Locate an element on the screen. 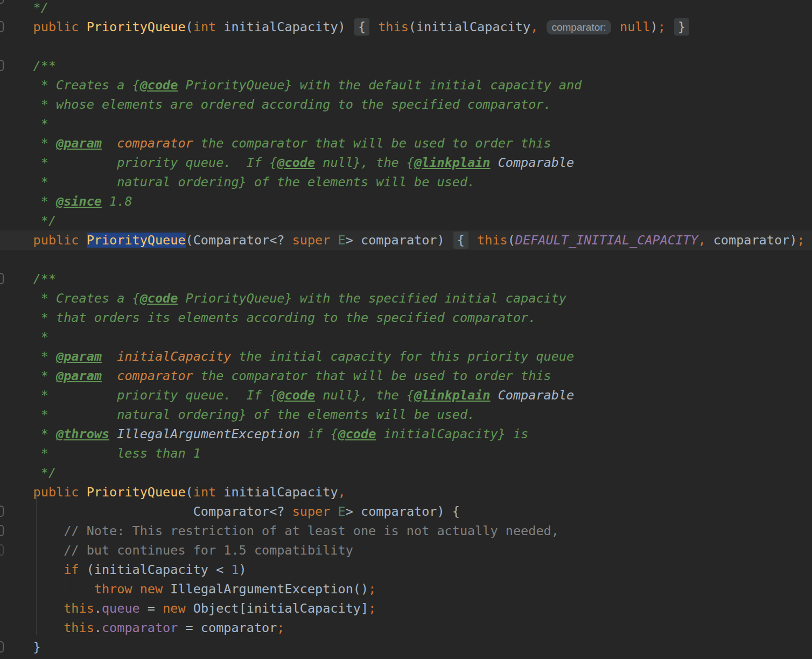 The height and width of the screenshot is (659, 812). code-line-2: public PriorityQueue(int initialCapacity… is located at coordinates (406, 27).